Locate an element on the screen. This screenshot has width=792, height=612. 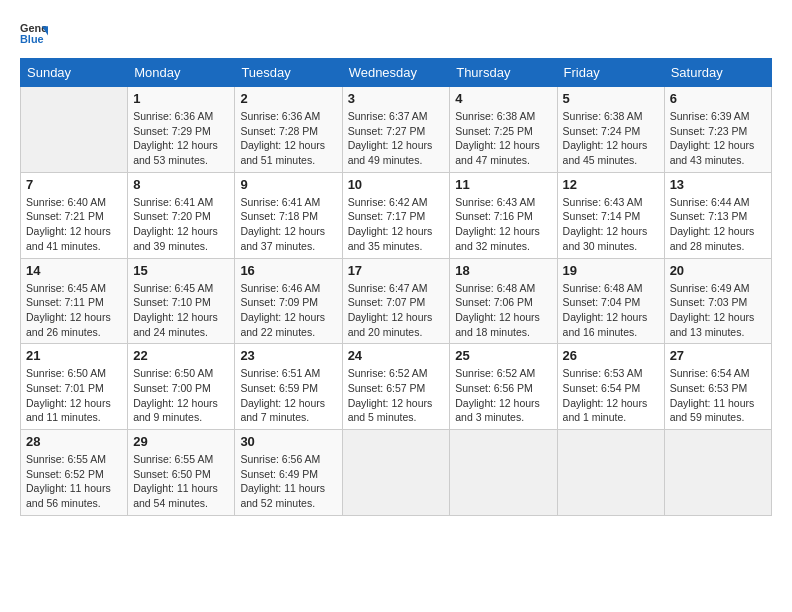
weekday-header-saturday: Saturday is located at coordinates (718, 73).